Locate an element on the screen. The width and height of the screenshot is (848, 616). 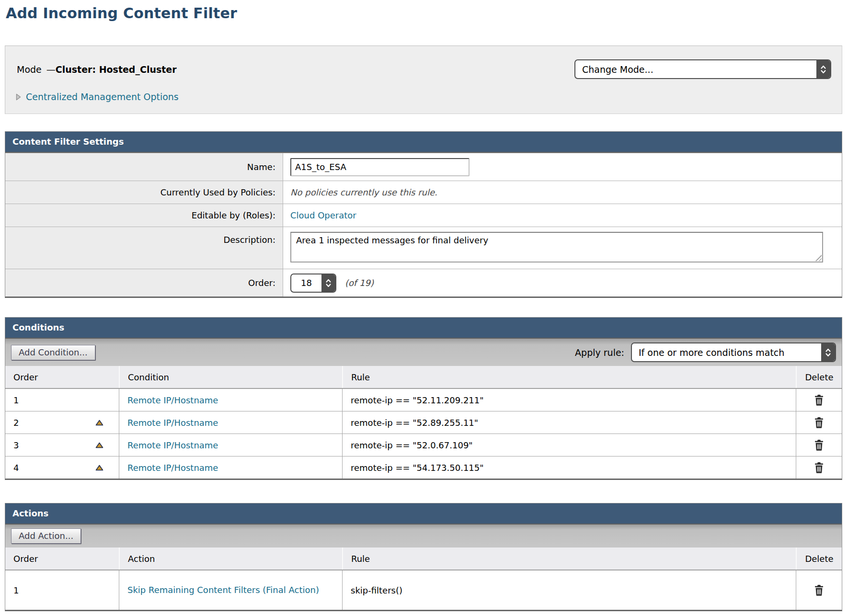
apply-rule-select-value: If one or more conditions match is located at coordinates (726, 353).